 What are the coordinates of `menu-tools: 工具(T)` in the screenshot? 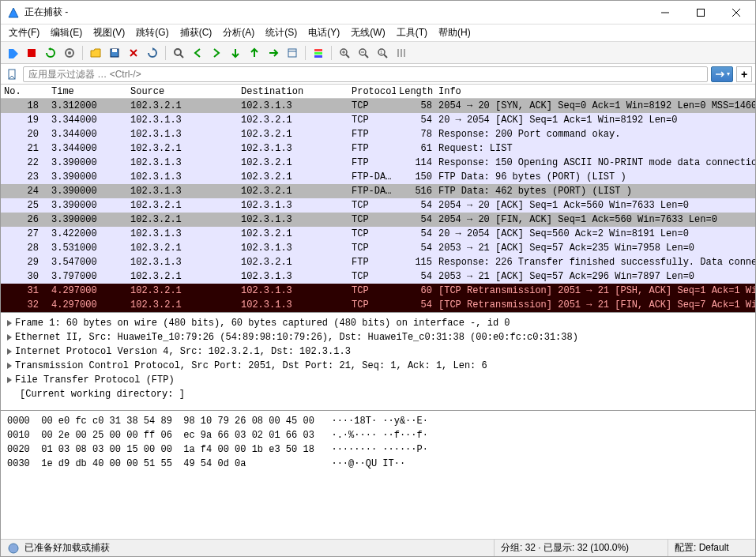 It's located at (412, 33).